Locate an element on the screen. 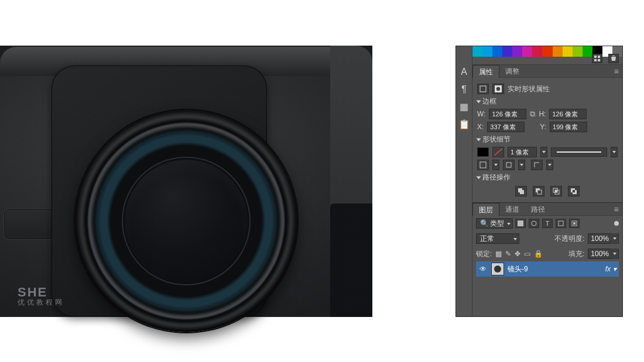 The height and width of the screenshot is (362, 644). swatches-grid-icon is located at coordinates (597, 58).